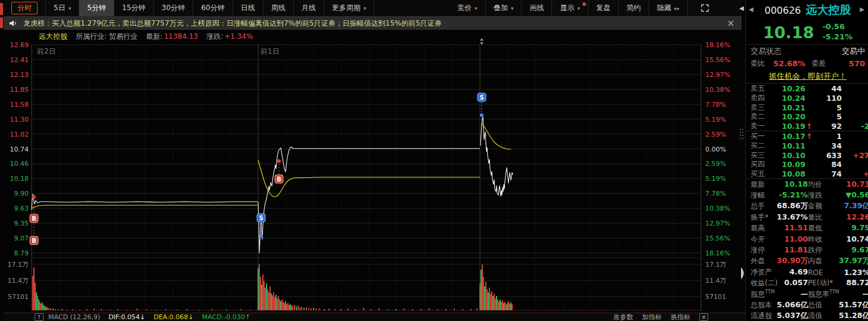 This screenshot has width=868, height=321. I want to click on stat-value: 51.57亿, so click(845, 305).